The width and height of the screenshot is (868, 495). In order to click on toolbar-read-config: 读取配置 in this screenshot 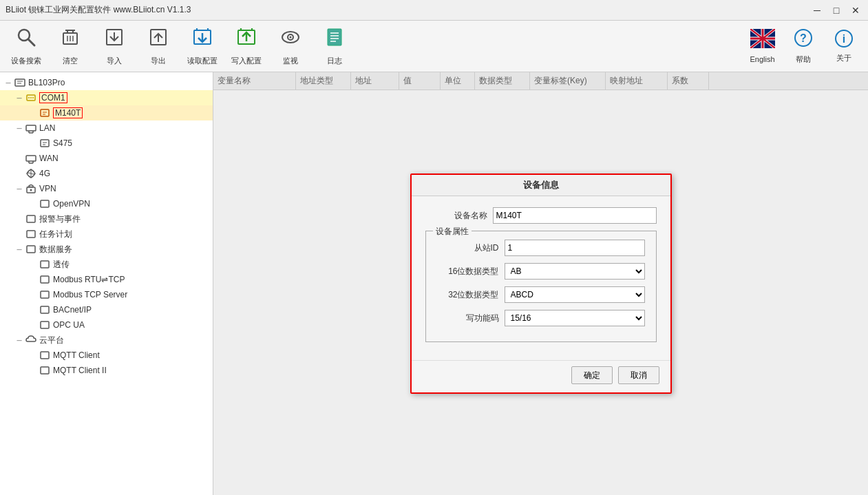, I will do `click(202, 47)`.